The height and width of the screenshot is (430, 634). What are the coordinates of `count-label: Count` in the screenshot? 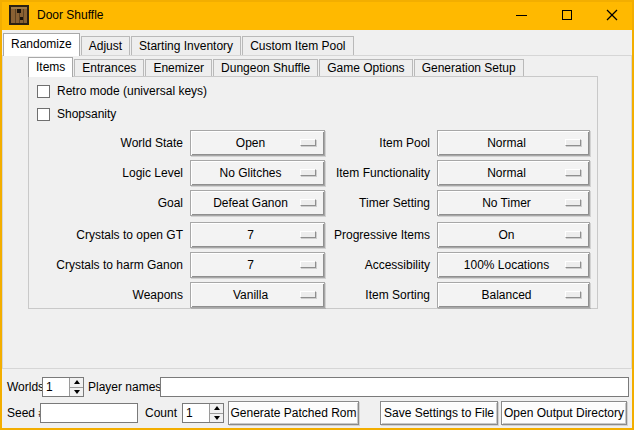 It's located at (161, 413).